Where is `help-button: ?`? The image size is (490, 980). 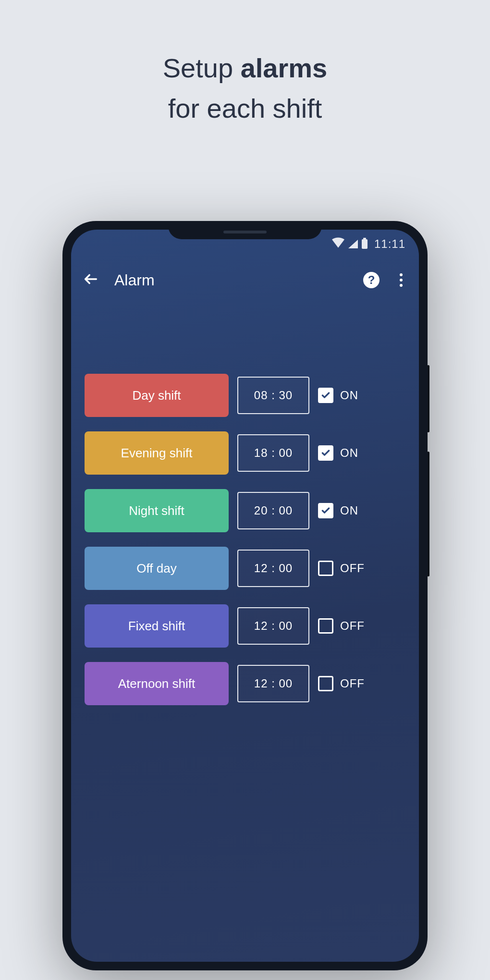
help-button: ? is located at coordinates (371, 280).